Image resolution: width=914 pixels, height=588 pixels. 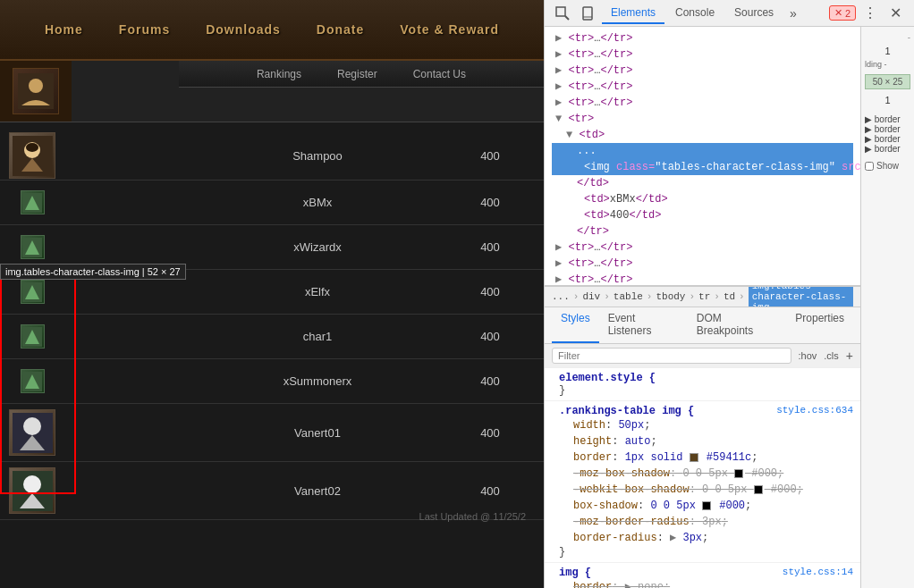 What do you see at coordinates (361, 74) in the screenshot?
I see `sub-nav: Rankings Register Contact Us` at bounding box center [361, 74].